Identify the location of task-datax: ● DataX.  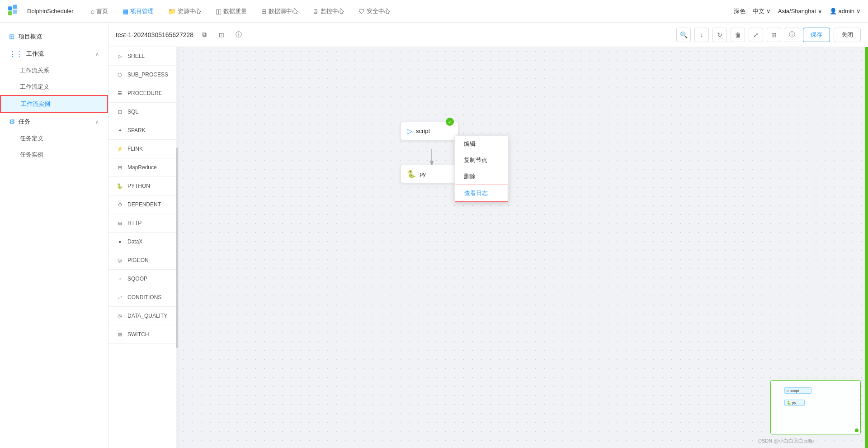
(143, 242).